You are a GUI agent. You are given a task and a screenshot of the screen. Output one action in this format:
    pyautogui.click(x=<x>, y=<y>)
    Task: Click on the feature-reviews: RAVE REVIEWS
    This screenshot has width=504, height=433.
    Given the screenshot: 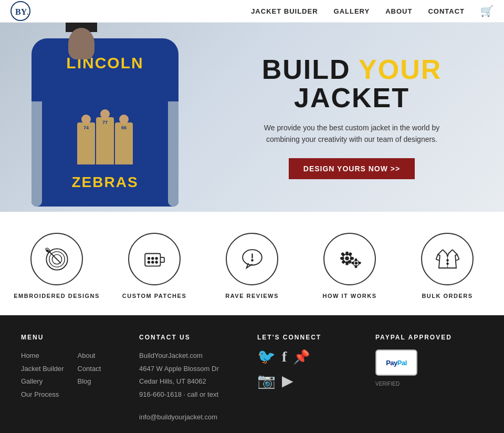 What is the action you would take?
    pyautogui.click(x=252, y=266)
    